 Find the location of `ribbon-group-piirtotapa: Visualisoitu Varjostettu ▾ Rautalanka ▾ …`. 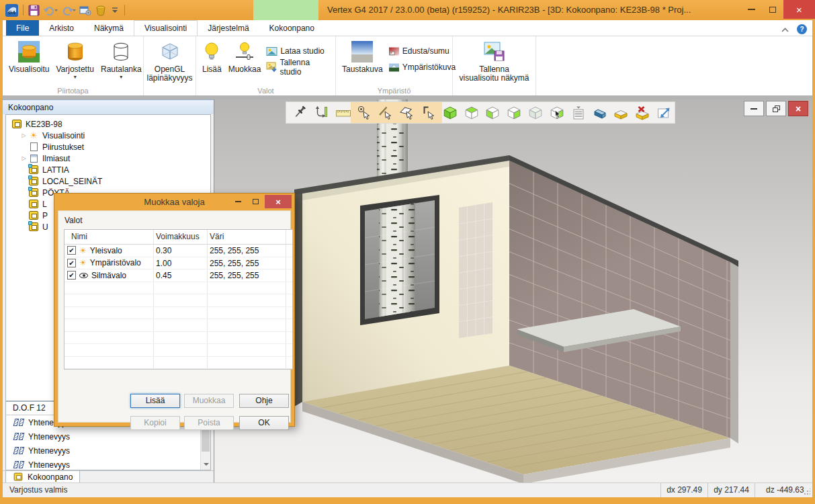

ribbon-group-piirtotapa: Visualisoitu Varjostettu ▾ Rautalanka ▾ … is located at coordinates (73, 66).